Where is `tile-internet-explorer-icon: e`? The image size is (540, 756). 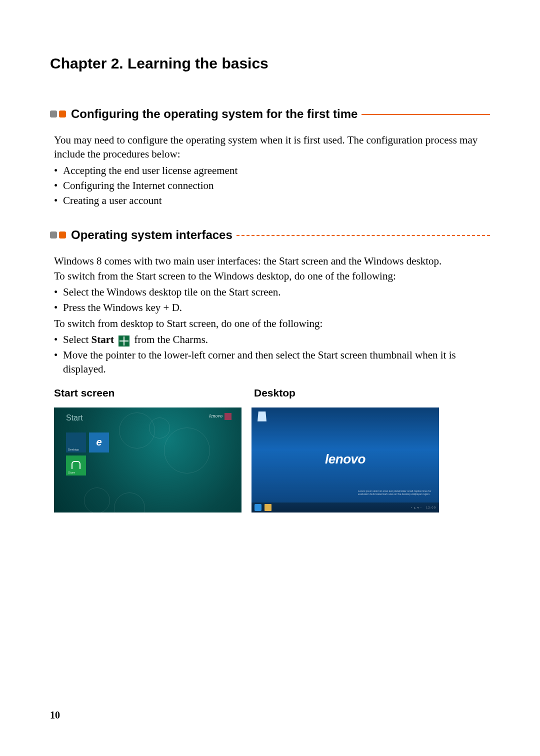 tile-internet-explorer-icon: e is located at coordinates (99, 442).